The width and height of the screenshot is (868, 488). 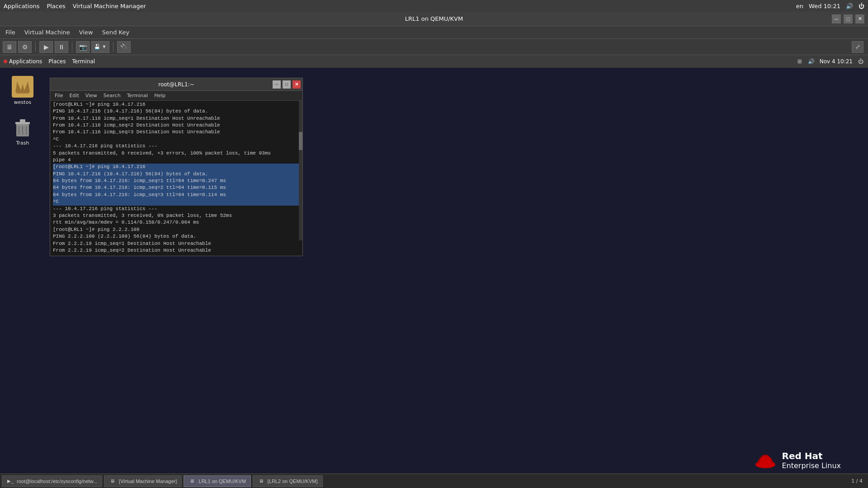 I want to click on toolbar-sep2, so click(x=72, y=47).